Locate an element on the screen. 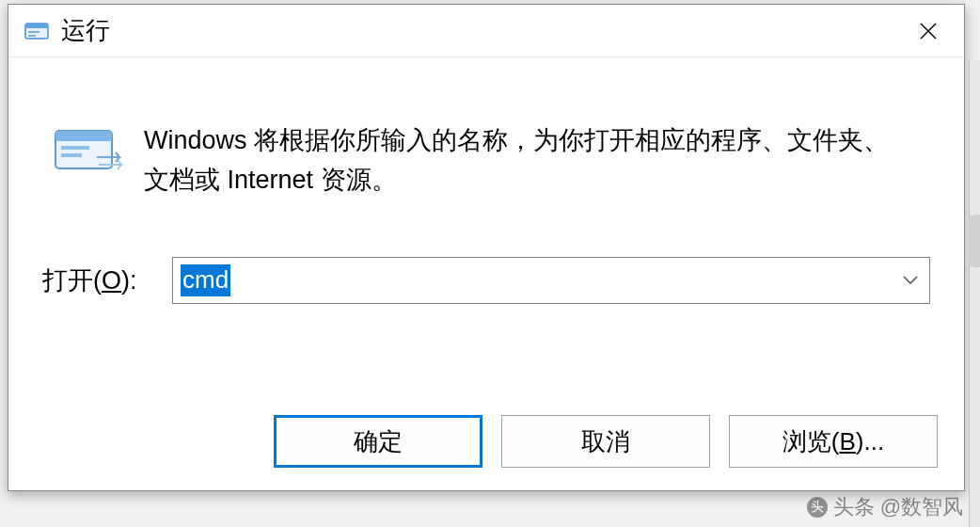 The height and width of the screenshot is (527, 980). ok-button: 确定 is located at coordinates (378, 441).